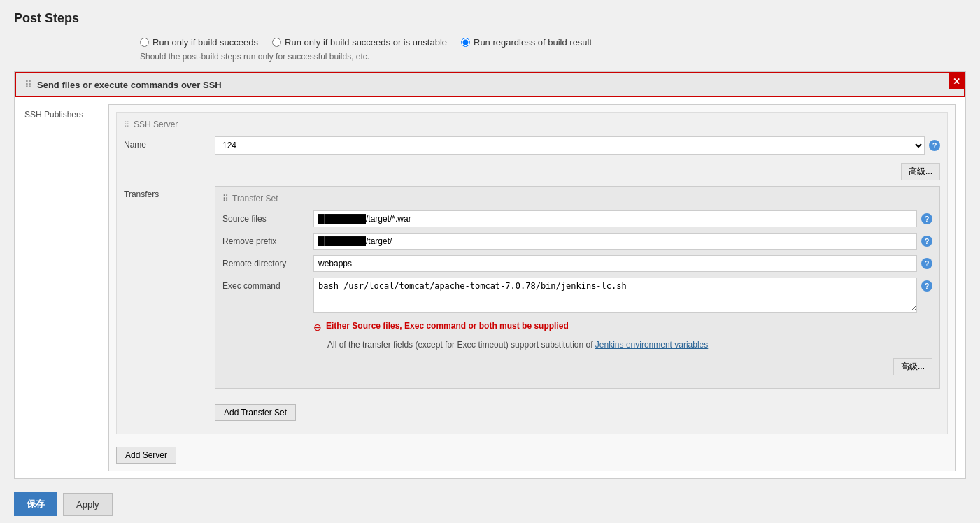 This screenshot has width=980, height=523. What do you see at coordinates (927, 241) in the screenshot?
I see `remove-prefix-help-icon: ?` at bounding box center [927, 241].